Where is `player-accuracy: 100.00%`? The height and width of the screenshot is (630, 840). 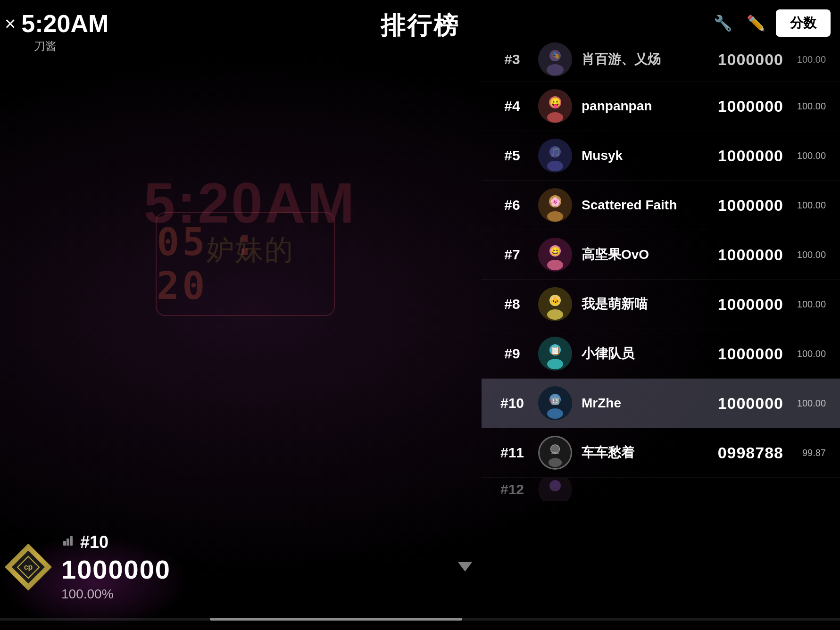 player-accuracy: 100.00% is located at coordinates (116, 594).